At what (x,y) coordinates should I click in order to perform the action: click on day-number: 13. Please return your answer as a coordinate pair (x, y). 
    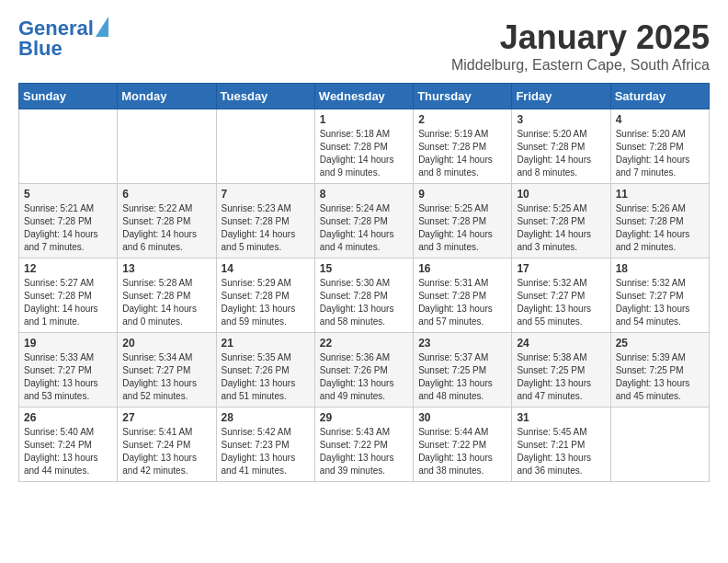
    Looking at the image, I should click on (166, 269).